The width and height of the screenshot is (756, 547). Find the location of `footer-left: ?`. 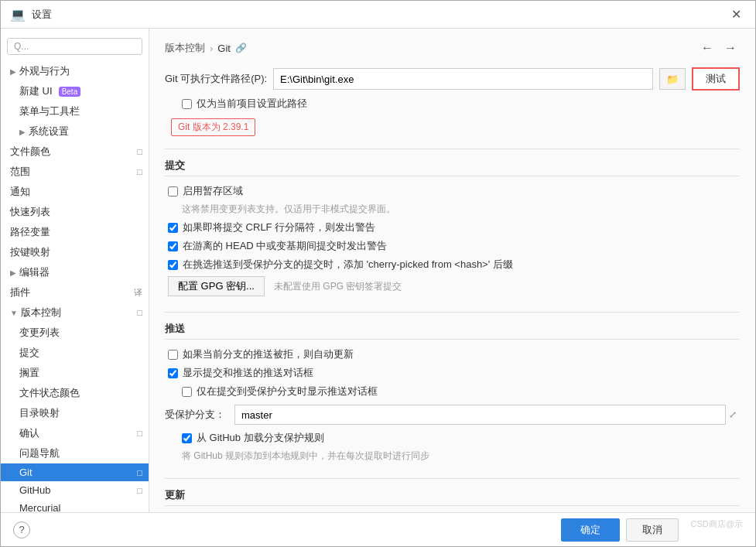

footer-left: ? is located at coordinates (22, 530).